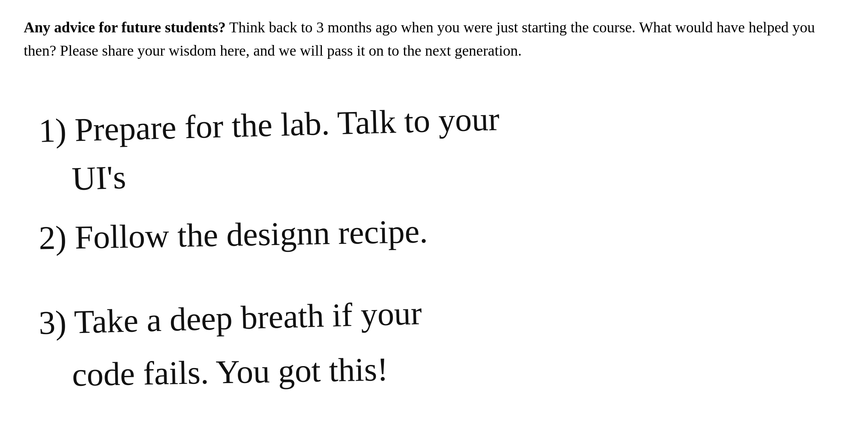 The width and height of the screenshot is (868, 432). I want to click on svg-text: code fails. You got this!, so click(230, 372).